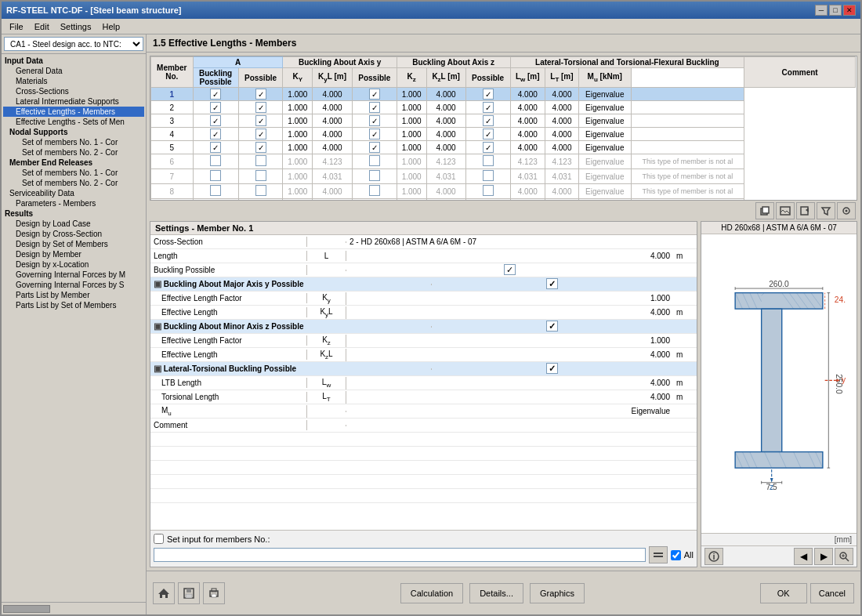 This screenshot has height=616, width=862. I want to click on cs-zoom-btn, so click(844, 556).